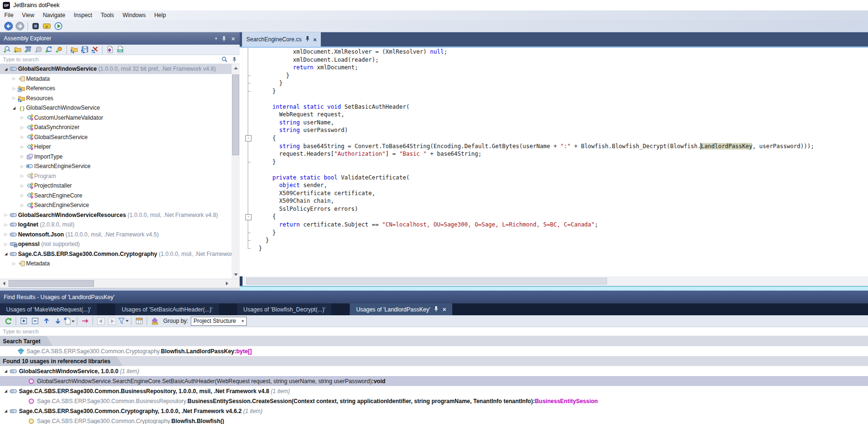  I want to click on export-to-project-button, so click(84, 50).